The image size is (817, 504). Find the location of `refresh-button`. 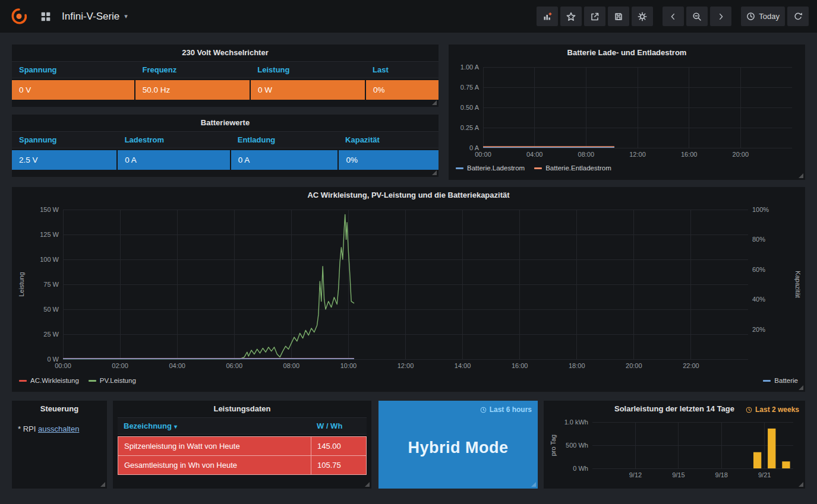

refresh-button is located at coordinates (798, 17).